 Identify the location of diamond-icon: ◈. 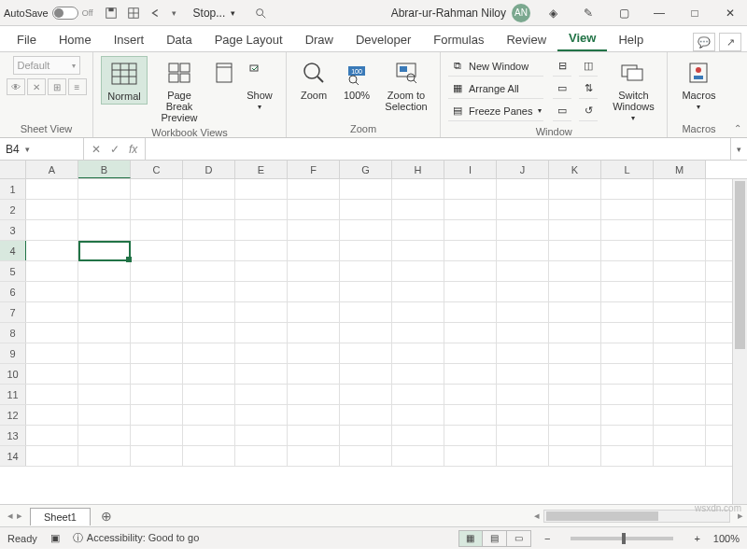
(553, 13).